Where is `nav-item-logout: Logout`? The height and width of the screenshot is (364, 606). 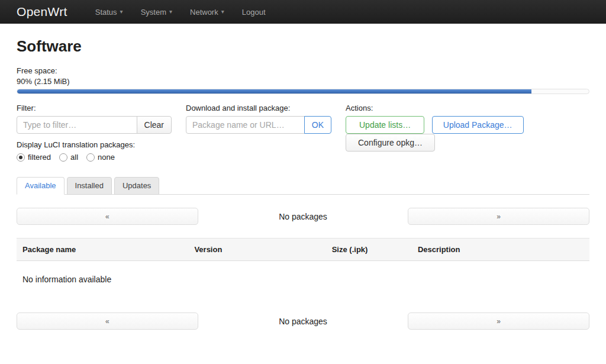
nav-item-logout: Logout is located at coordinates (254, 12).